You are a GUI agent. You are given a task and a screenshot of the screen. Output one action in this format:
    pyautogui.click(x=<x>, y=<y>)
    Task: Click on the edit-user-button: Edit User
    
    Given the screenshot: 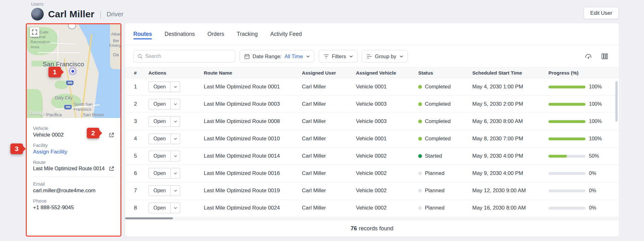 What is the action you would take?
    pyautogui.click(x=601, y=13)
    